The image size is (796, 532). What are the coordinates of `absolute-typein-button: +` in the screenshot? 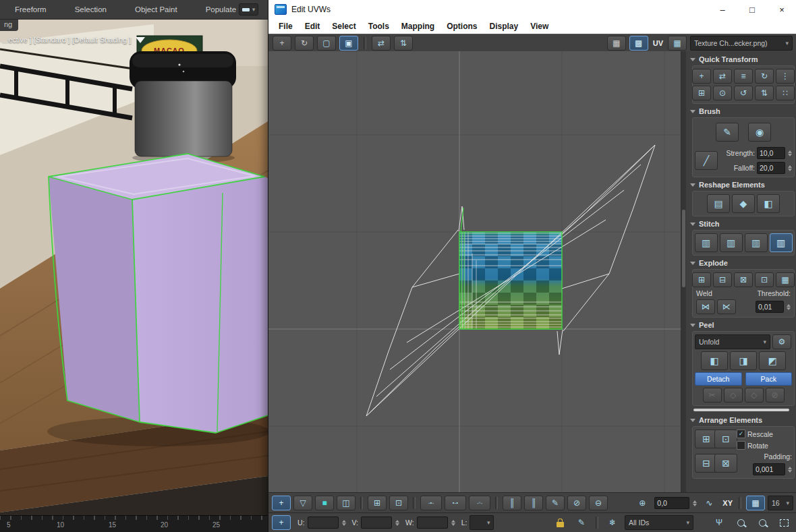 It's located at (281, 523).